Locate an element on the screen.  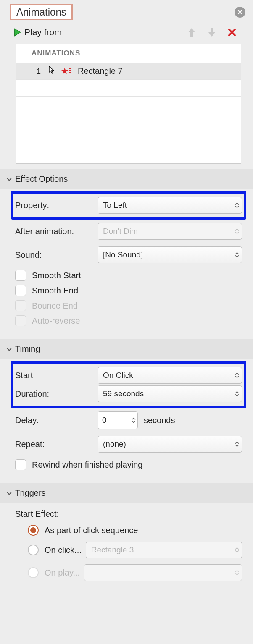
repeat-select: (none) is located at coordinates (170, 444).